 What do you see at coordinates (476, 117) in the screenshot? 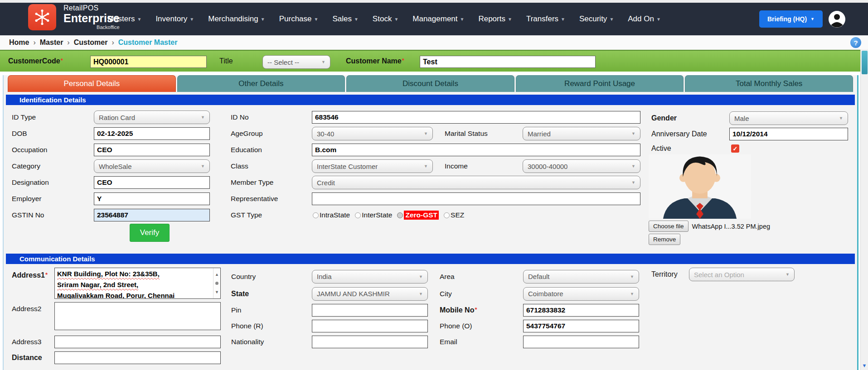
I see `id-no-input` at bounding box center [476, 117].